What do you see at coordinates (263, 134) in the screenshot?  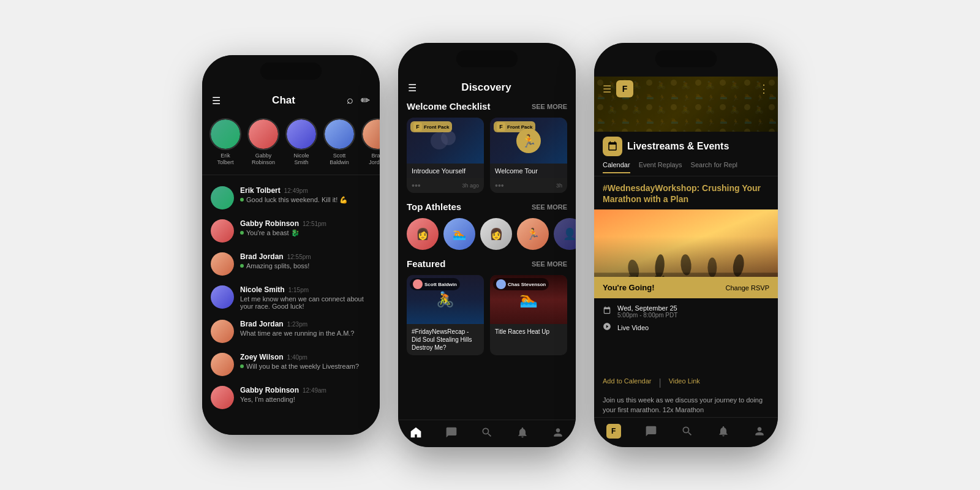 I see `story-avatar-gabby` at bounding box center [263, 134].